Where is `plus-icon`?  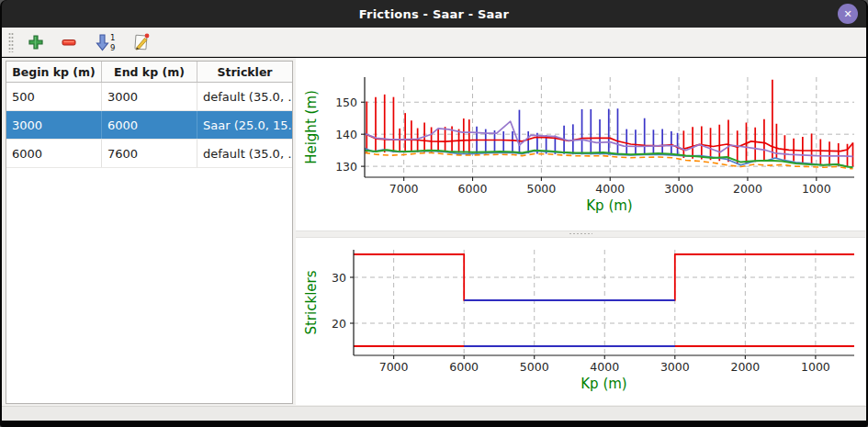
plus-icon is located at coordinates (36, 42).